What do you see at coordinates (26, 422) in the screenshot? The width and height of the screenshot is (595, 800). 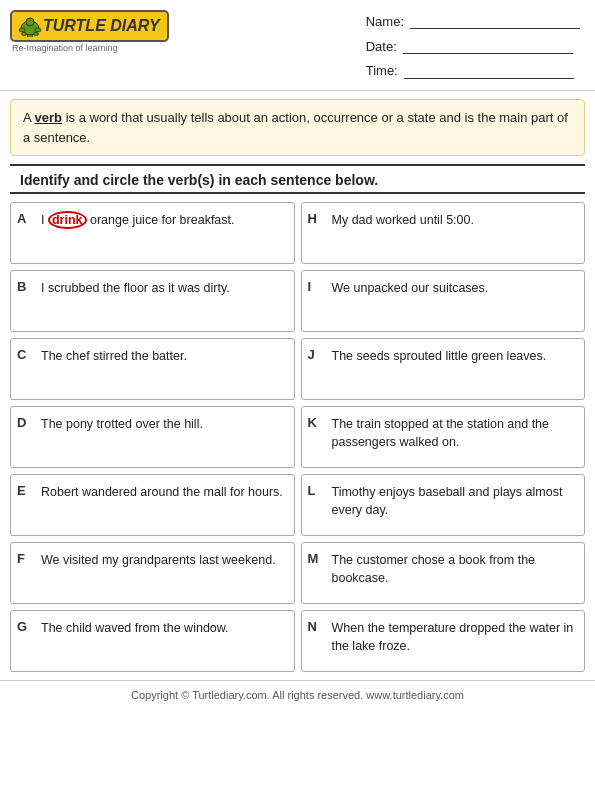 I see `card-label-D: D` at bounding box center [26, 422].